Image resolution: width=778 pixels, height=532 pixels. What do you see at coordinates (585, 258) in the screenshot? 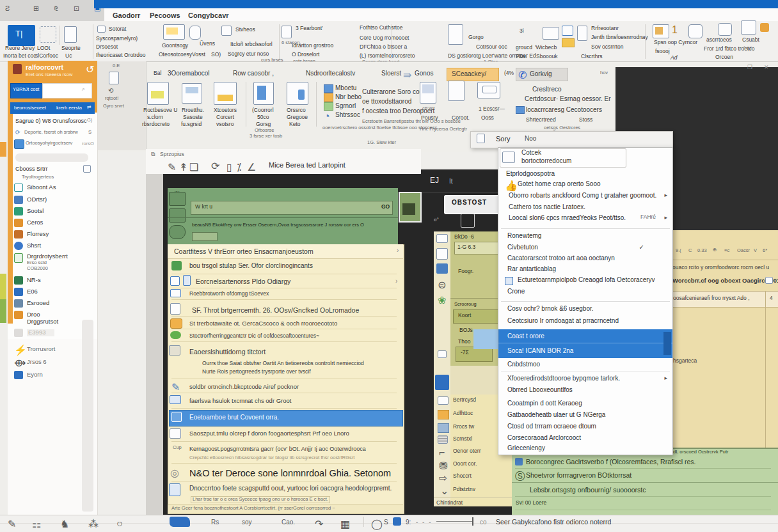
I see `menu-item-8: Cacatorarscot trotoo art aoa ooctanyn` at bounding box center [585, 258].